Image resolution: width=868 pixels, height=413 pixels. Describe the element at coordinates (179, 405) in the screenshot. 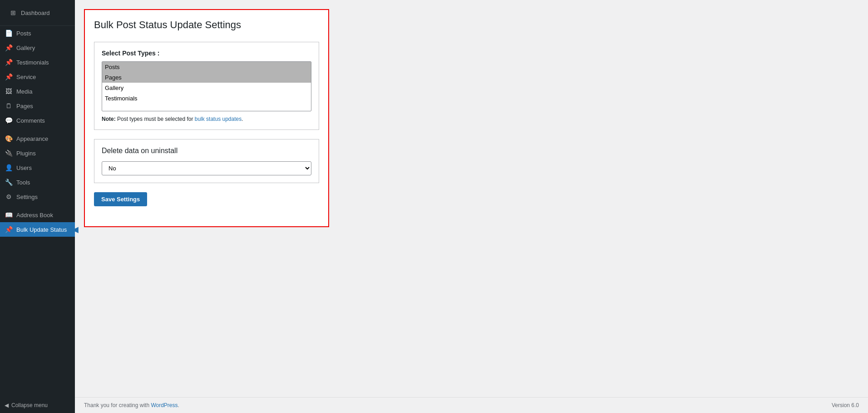

I see `footer-period: .` at that location.